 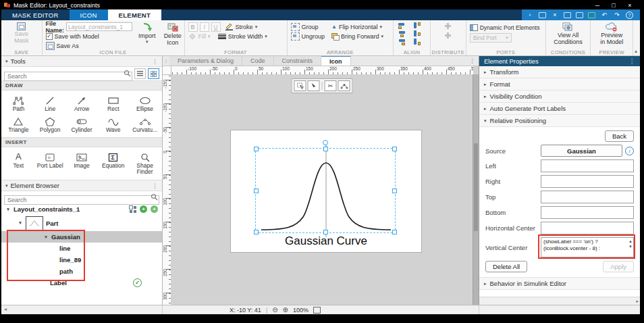 What do you see at coordinates (205, 27) in the screenshot?
I see `italic-button: I` at bounding box center [205, 27].